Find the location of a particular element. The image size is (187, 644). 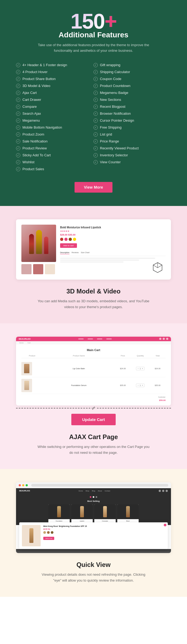

qv-product-name-3: Concealer is located at coordinates (105, 521).